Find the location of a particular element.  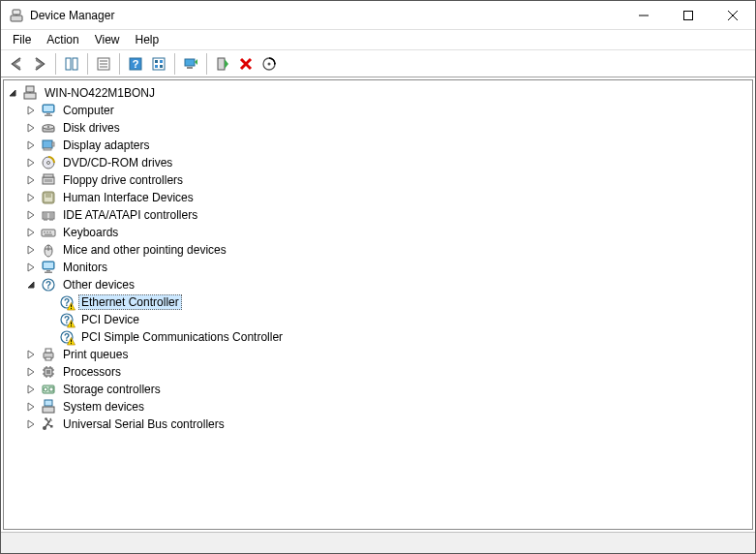

tree-node: Mice and other pointing devices is located at coordinates (387, 250).